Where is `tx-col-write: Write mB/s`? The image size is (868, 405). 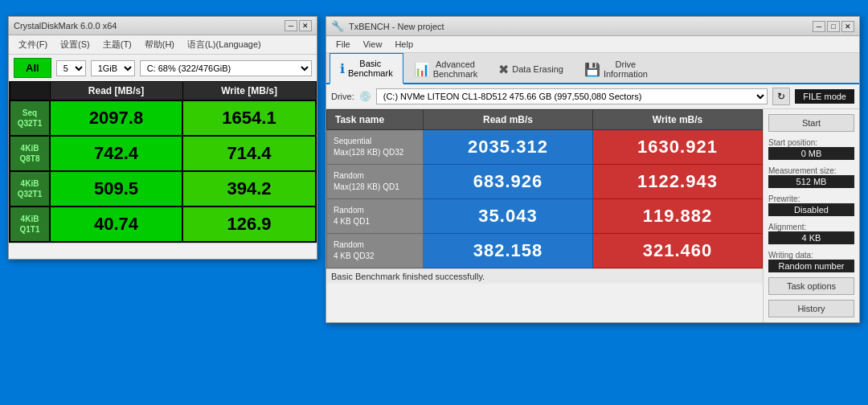 tx-col-write: Write mB/s is located at coordinates (678, 121).